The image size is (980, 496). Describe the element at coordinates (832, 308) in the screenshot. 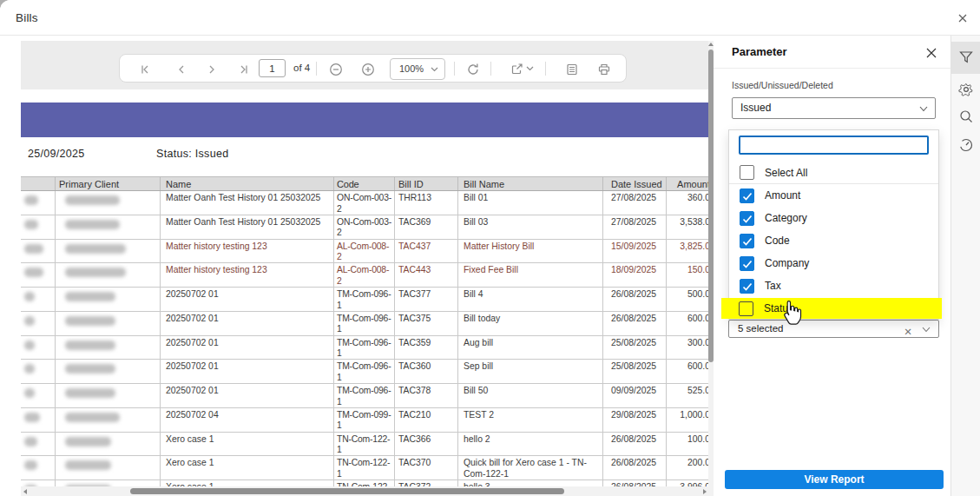

I see `highlighted-option-status: Status` at that location.